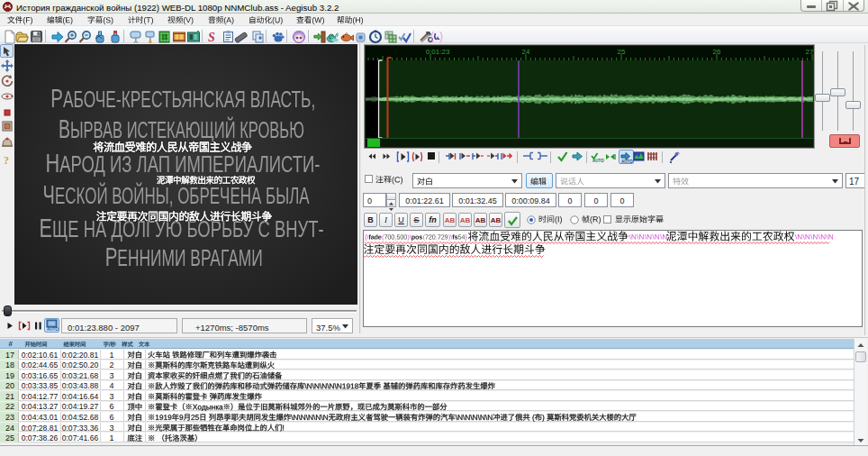 The width and height of the screenshot is (868, 456). I want to click on svg-text: 24, so click(10, 428).